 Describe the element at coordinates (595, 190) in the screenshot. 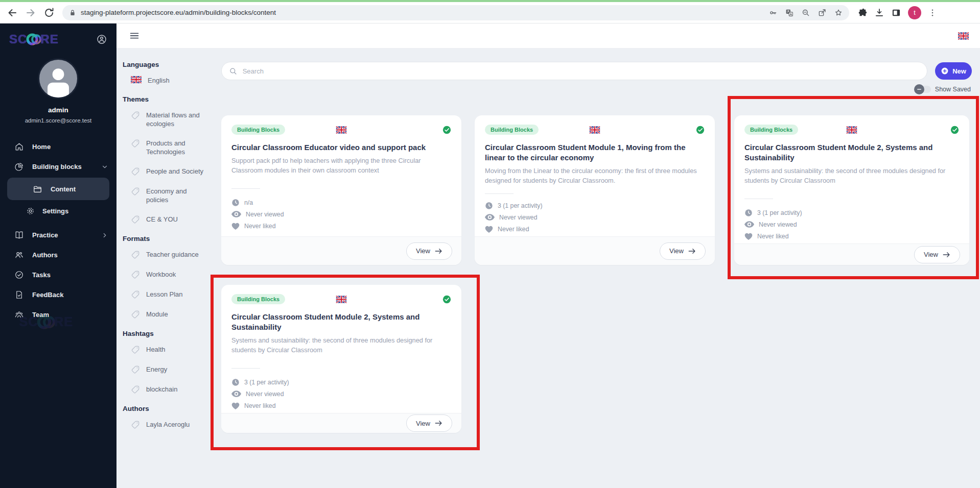

I see `content-card-2: Building Blocks Circular Classroom Stude…` at that location.